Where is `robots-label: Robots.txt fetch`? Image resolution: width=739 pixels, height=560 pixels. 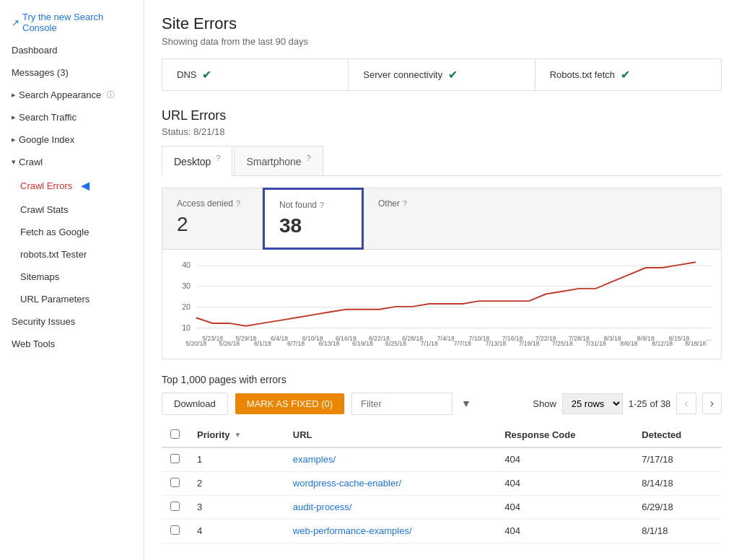 robots-label: Robots.txt fetch is located at coordinates (582, 75).